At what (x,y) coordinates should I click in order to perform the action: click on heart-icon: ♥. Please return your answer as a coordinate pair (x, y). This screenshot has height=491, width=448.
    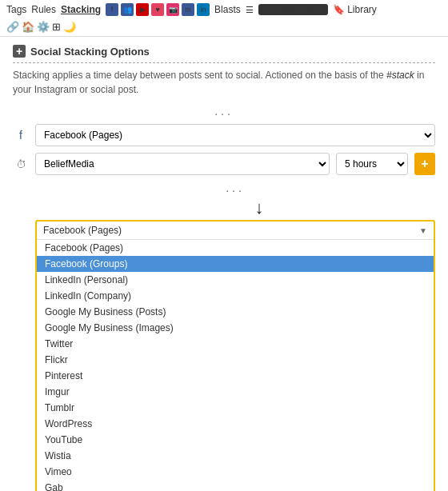
    Looking at the image, I should click on (158, 10).